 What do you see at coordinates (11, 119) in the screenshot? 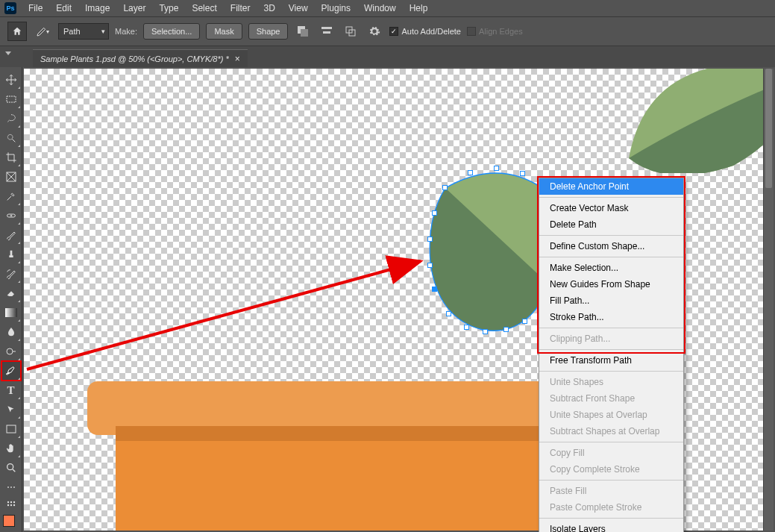
I see `tool-lasso` at bounding box center [11, 119].